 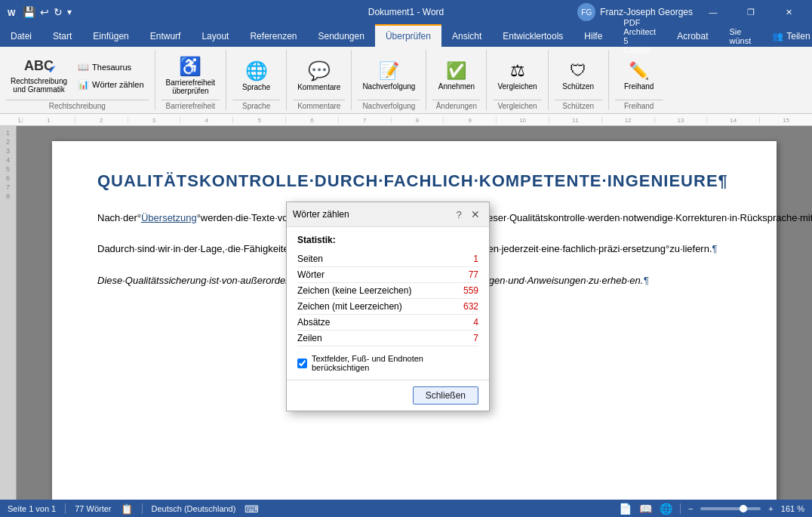 I want to click on dialog-row-zeichen-keine: Zeichen (keine Leerzeichen) 559, so click(x=388, y=291).